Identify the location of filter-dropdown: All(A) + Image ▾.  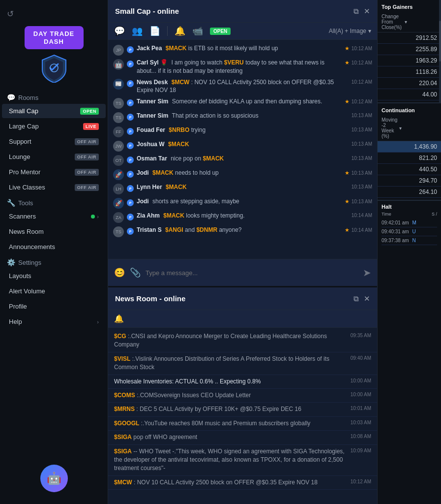
(350, 31).